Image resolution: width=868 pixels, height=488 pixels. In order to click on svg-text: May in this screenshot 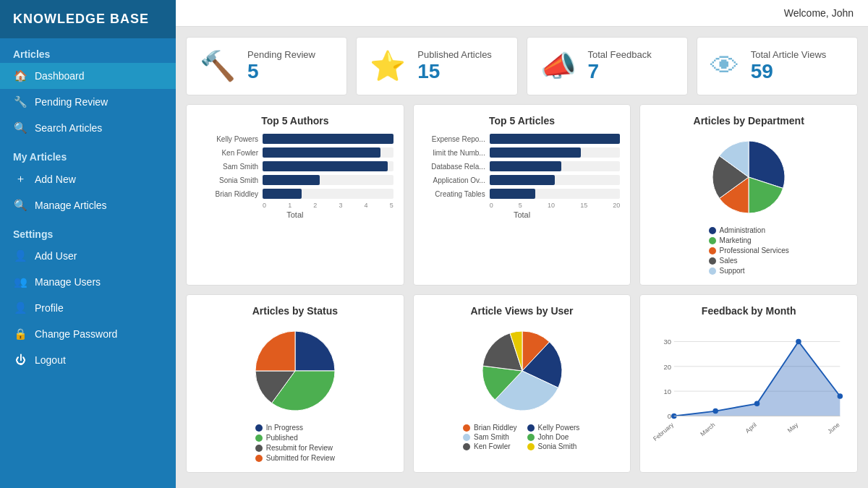, I will do `click(793, 427)`.